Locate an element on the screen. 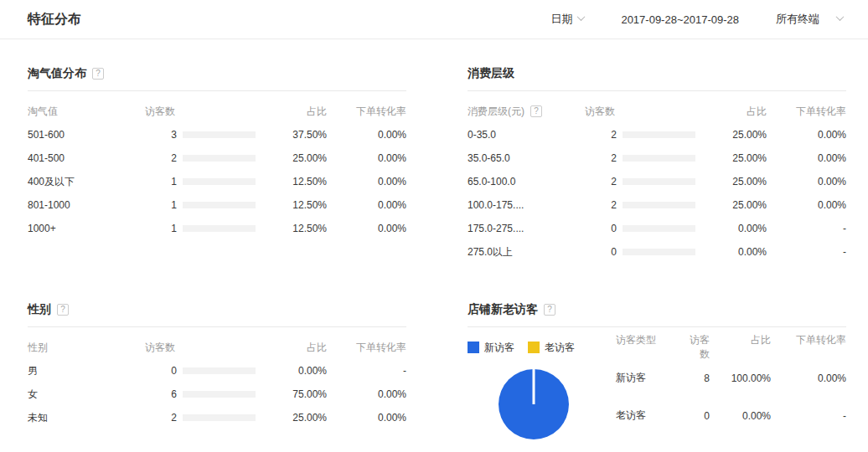 The height and width of the screenshot is (452, 868). table-row: 0-35.0 2 25.00% 0.00% is located at coordinates (657, 135).